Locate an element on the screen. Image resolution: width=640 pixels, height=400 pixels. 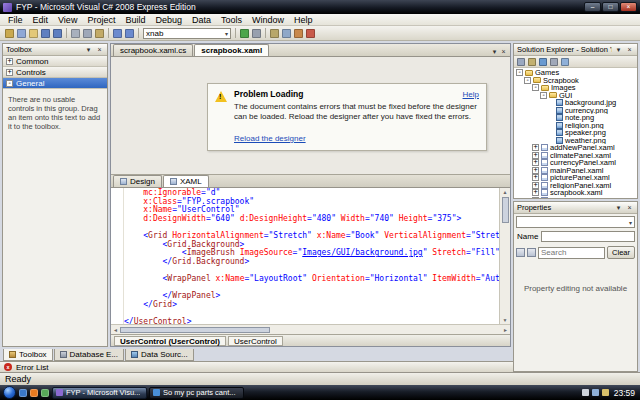
close-button: × is located at coordinates (628, 7).